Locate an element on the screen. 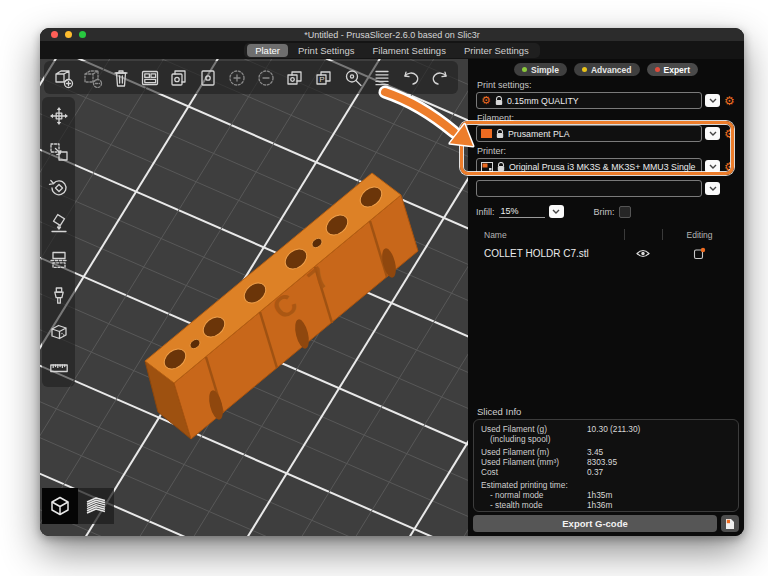 This screenshot has width=768, height=576. window-title: *Untitled - PrusaSlicer-2.6.0 based on S… is located at coordinates (392, 35).